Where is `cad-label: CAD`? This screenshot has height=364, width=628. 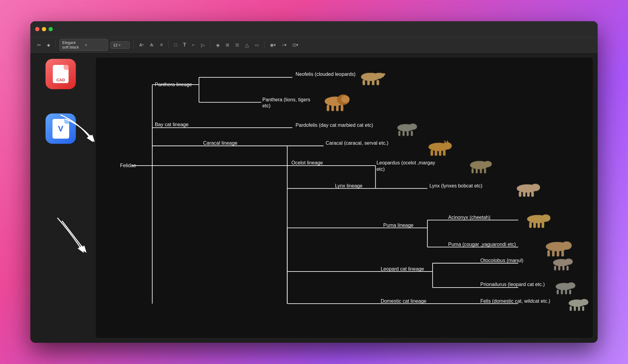 cad-label: CAD is located at coordinates (61, 80).